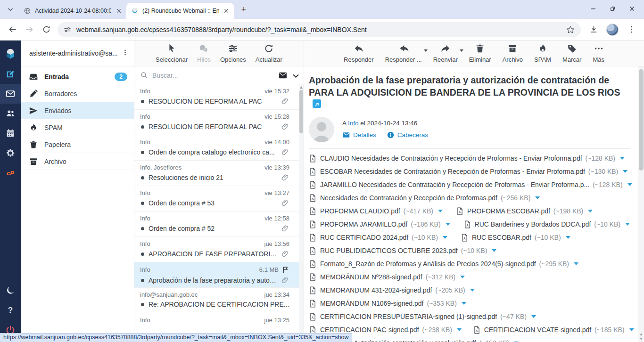  What do you see at coordinates (444, 264) in the screenshot?
I see `attachment-item: Formato_8_Razón de Proformas y Análisis …` at bounding box center [444, 264].